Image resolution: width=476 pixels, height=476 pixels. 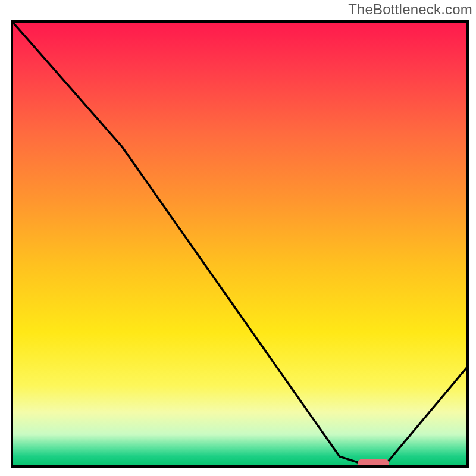 What do you see at coordinates (411, 10) in the screenshot?
I see `watermark-text: TheBottleneck.com` at bounding box center [411, 10].